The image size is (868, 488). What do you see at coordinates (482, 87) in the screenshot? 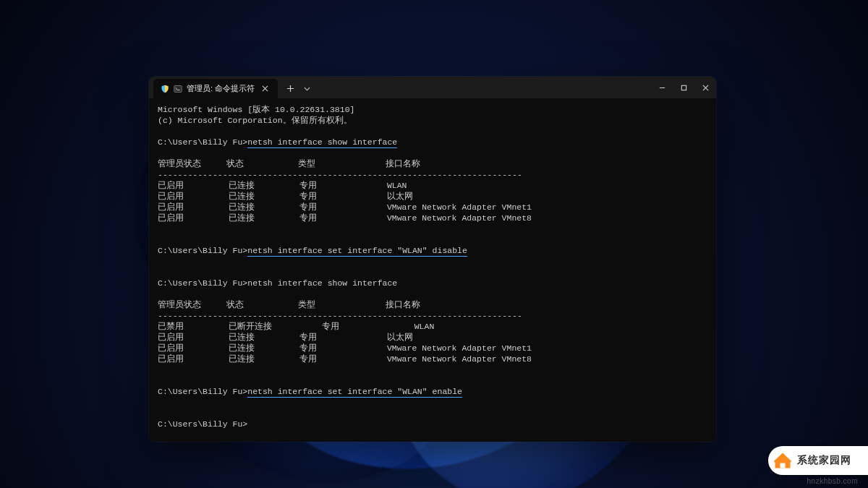
I see `titlebar-drag-region` at bounding box center [482, 87].